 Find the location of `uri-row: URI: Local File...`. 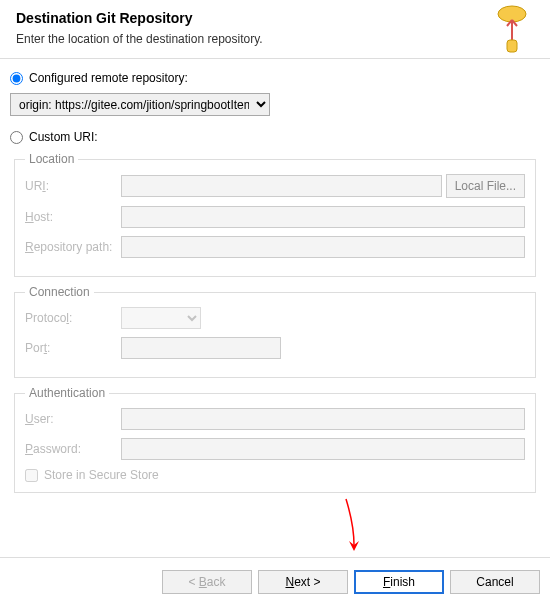

uri-row: URI: Local File... is located at coordinates (275, 186).